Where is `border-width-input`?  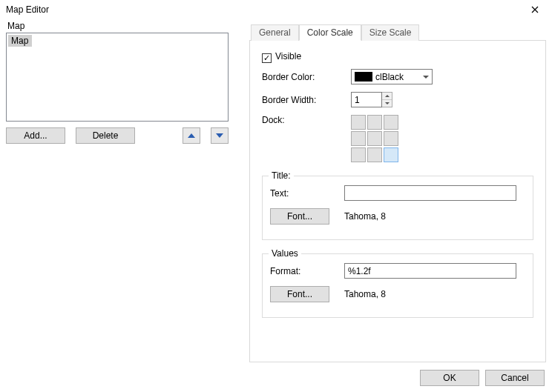 border-width-input is located at coordinates (367, 99).